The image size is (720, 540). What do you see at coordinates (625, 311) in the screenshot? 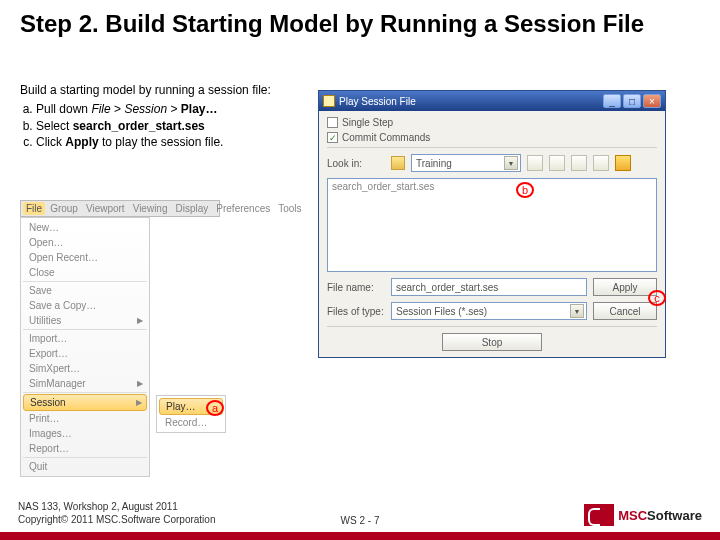
I see `cancel-button: Cancel` at bounding box center [625, 311].